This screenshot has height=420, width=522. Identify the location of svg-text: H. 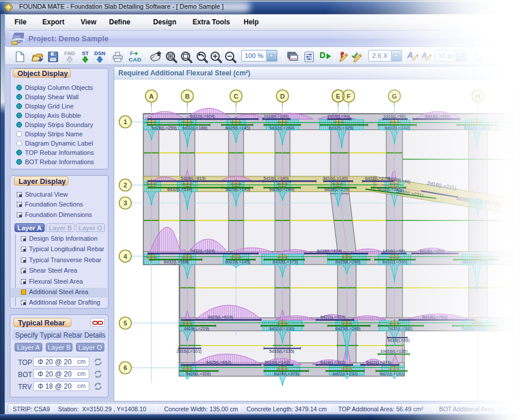
(478, 96).